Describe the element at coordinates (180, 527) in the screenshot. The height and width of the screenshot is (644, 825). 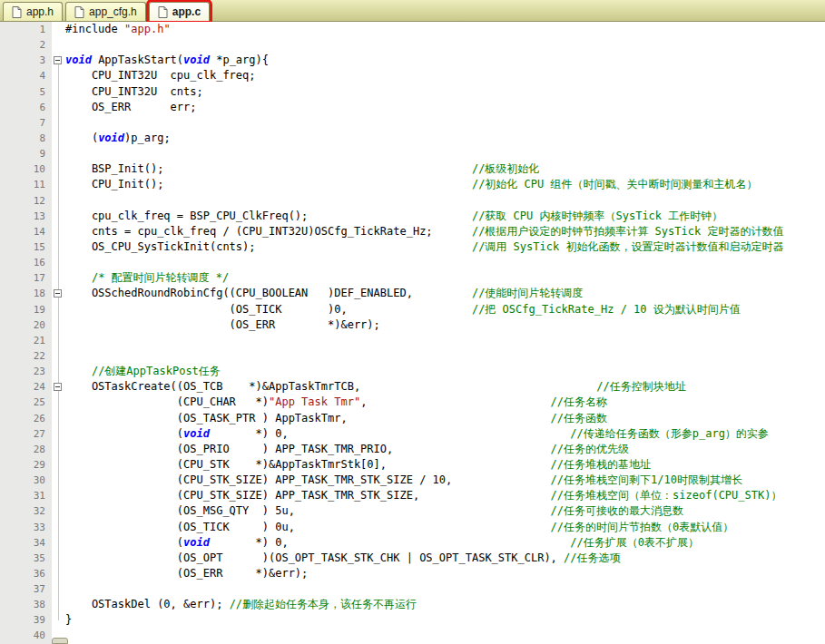
I see `code-token: (OS_TICK ) 0u,` at that location.